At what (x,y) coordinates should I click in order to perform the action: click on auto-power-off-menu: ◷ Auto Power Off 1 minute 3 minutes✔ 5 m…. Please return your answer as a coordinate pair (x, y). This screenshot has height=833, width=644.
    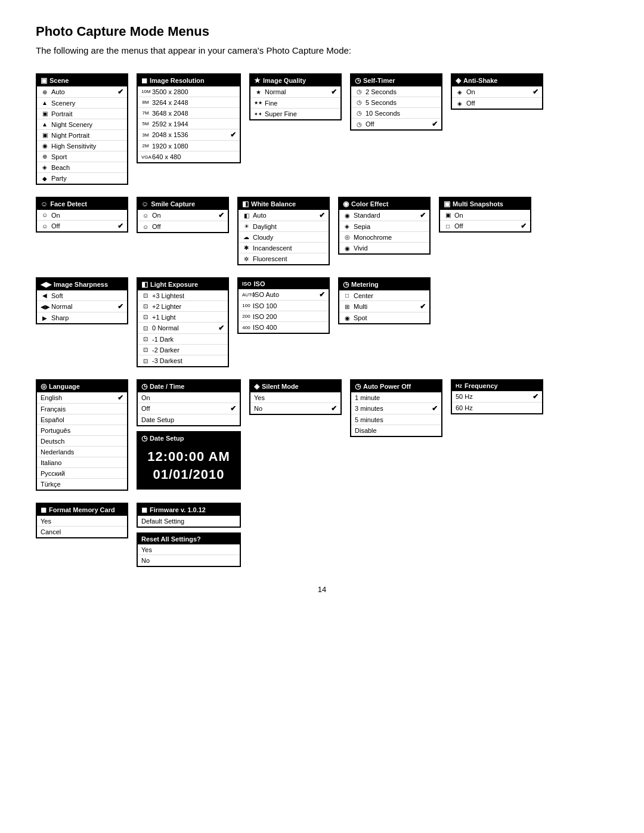
    Looking at the image, I should click on (396, 408).